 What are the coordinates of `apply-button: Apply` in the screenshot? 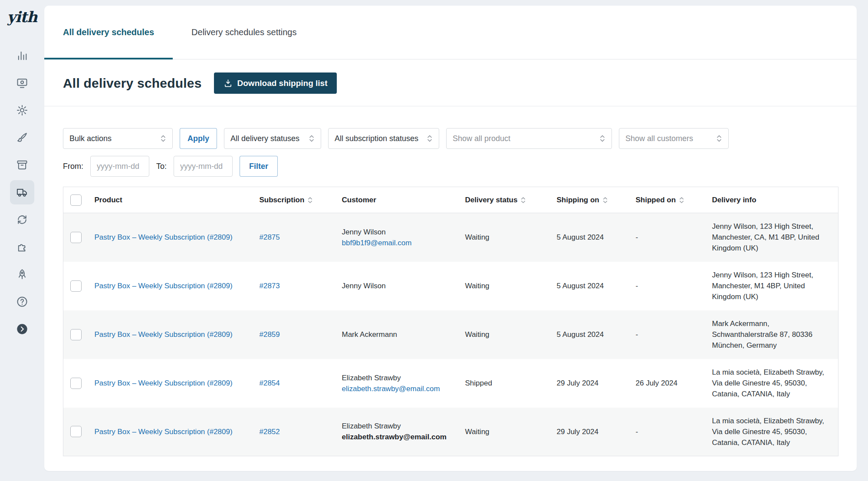 It's located at (198, 138).